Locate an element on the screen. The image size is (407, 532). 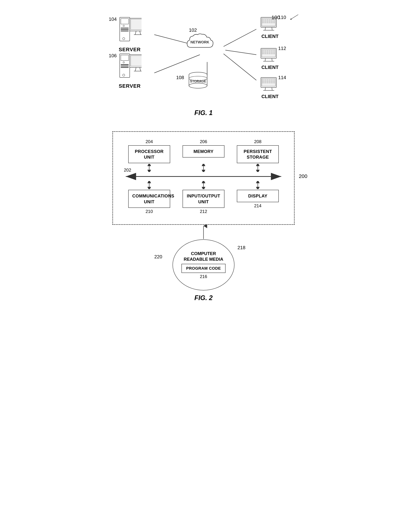
ref-216: 216 is located at coordinates (204, 277).